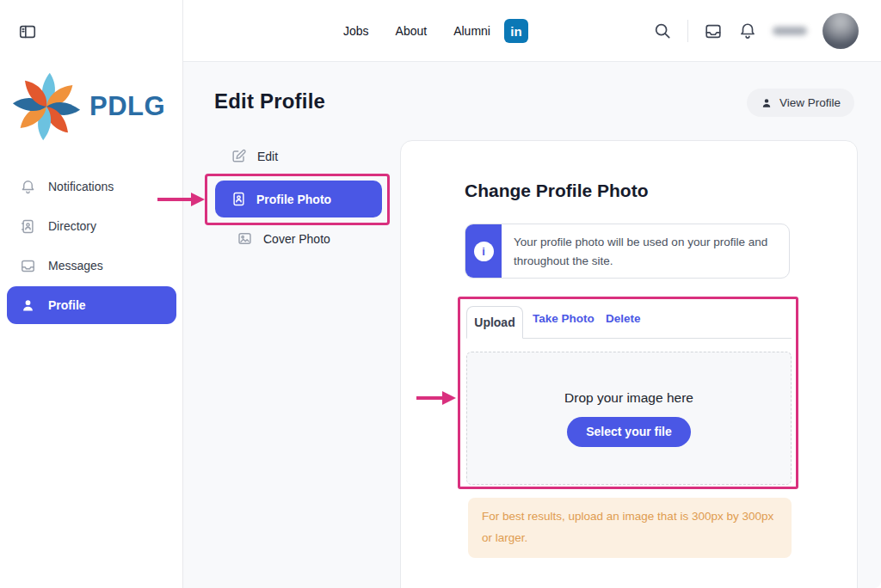 The image size is (881, 588). Describe the element at coordinates (294, 199) in the screenshot. I see `subnav-item-label: Profile Photo` at that location.